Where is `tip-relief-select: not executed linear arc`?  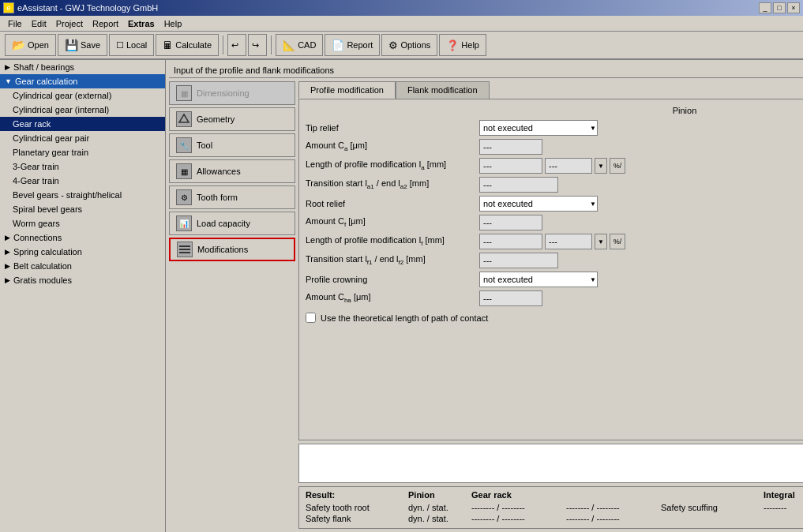 tip-relief-select: not executed linear arc is located at coordinates (538, 128).